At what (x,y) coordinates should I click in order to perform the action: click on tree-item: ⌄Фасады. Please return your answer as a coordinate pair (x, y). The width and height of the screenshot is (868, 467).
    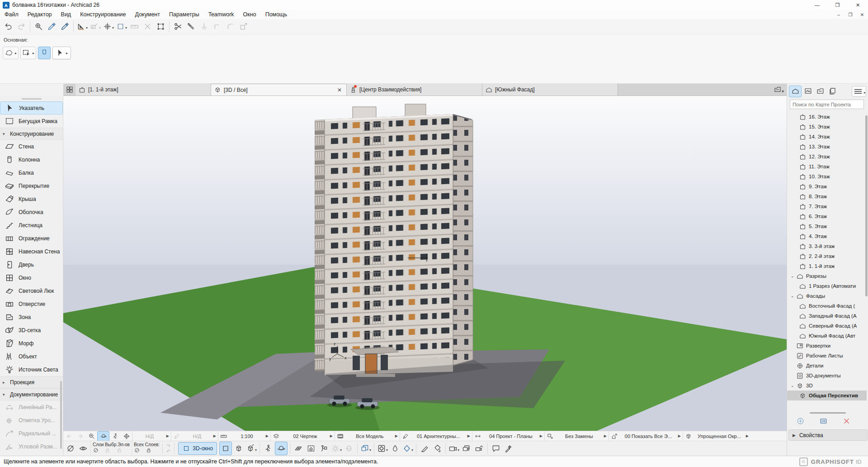
    Looking at the image, I should click on (827, 296).